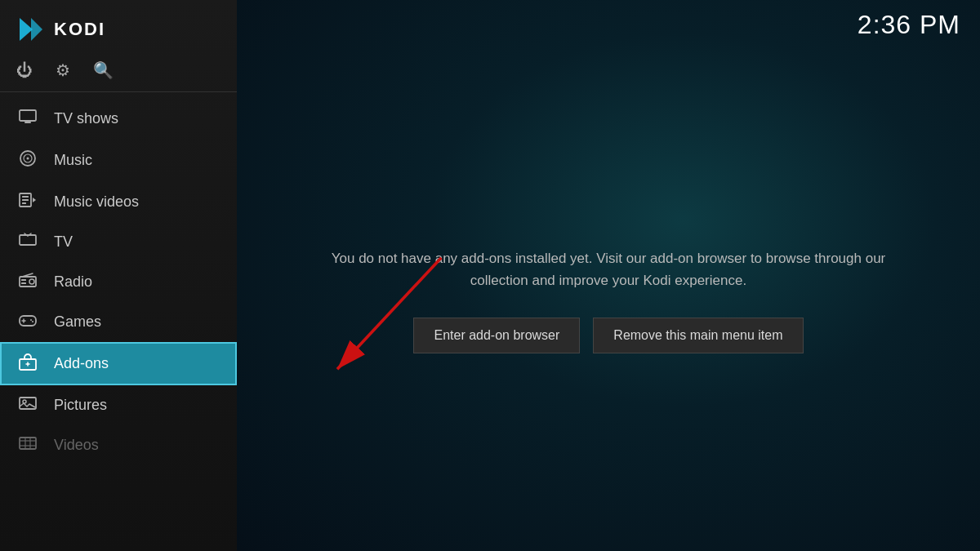  Describe the element at coordinates (118, 282) in the screenshot. I see `sidebar-item-radio: Radio` at that location.